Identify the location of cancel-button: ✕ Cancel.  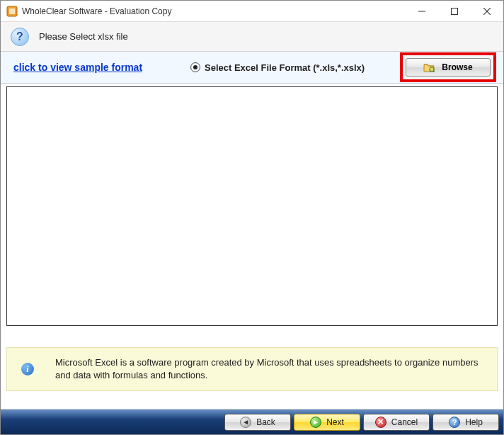
(396, 422).